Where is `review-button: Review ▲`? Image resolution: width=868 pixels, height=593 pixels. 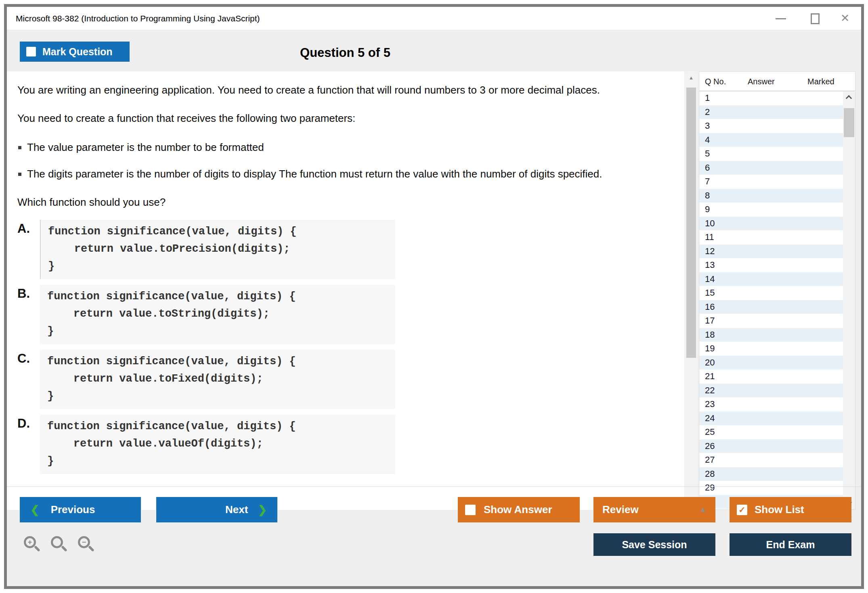 review-button: Review ▲ is located at coordinates (654, 510).